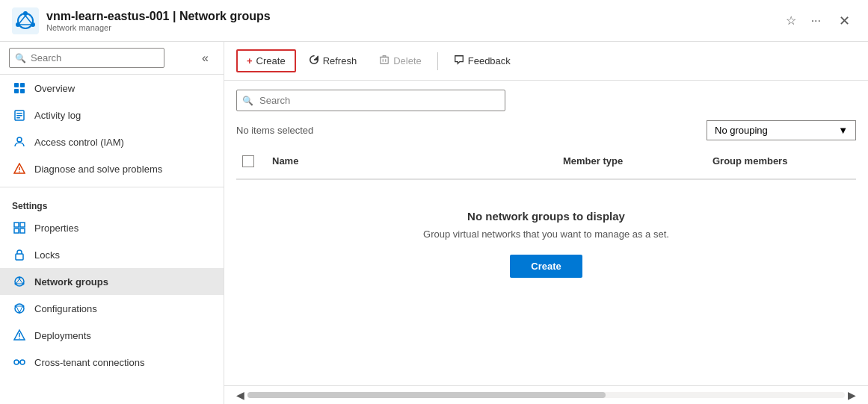 This screenshot has height=404, width=868. I want to click on create-label: Create, so click(271, 61).